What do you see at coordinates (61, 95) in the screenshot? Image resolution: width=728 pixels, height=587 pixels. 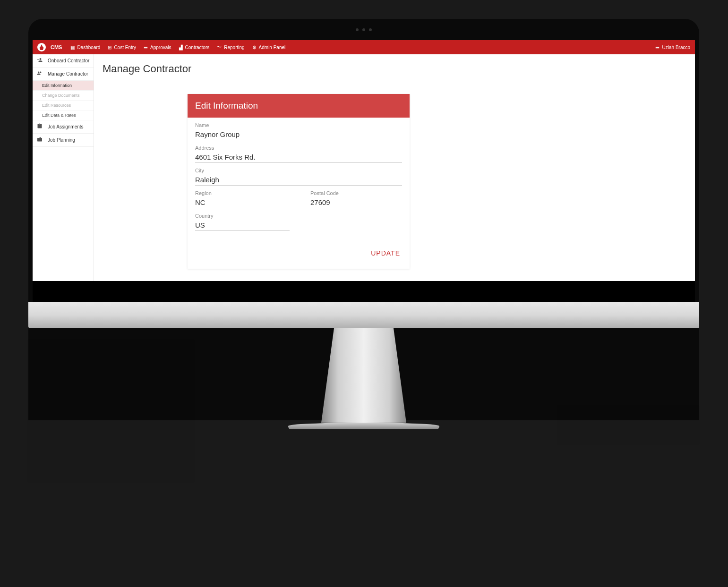 I see `sidebar-sublabel: Change Documents` at bounding box center [61, 95].